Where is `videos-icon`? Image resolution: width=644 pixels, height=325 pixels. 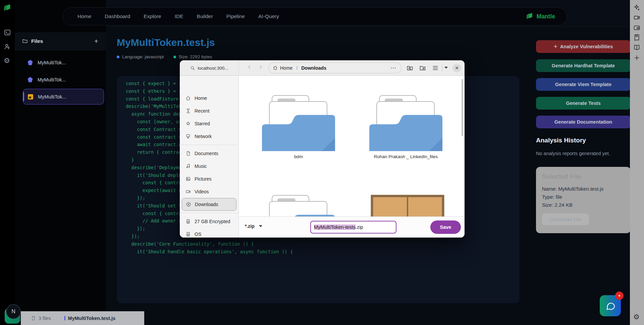 videos-icon is located at coordinates (188, 192).